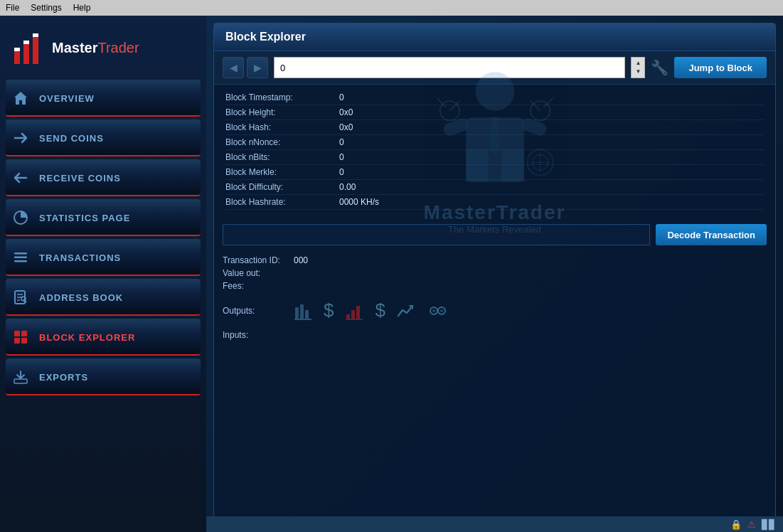  What do you see at coordinates (103, 377) in the screenshot?
I see `sidebar-item-exports: EXPORTS` at bounding box center [103, 377].